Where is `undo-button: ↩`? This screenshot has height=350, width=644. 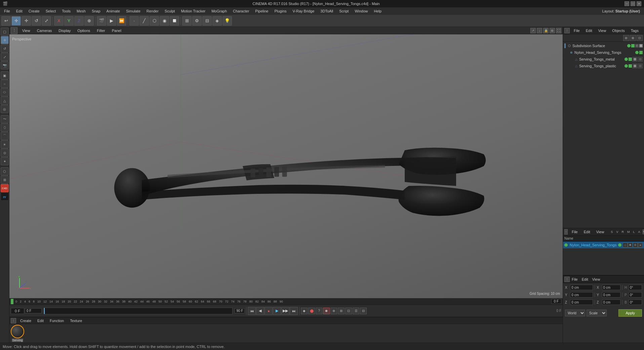
undo-button: ↩ is located at coordinates (6, 21).